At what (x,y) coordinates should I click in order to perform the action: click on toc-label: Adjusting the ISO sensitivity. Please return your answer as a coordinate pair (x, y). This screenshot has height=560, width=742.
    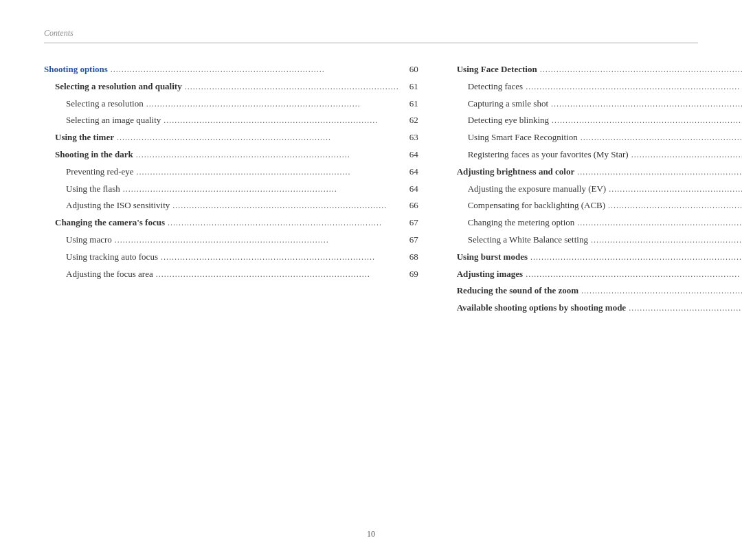
    Looking at the image, I should click on (107, 206).